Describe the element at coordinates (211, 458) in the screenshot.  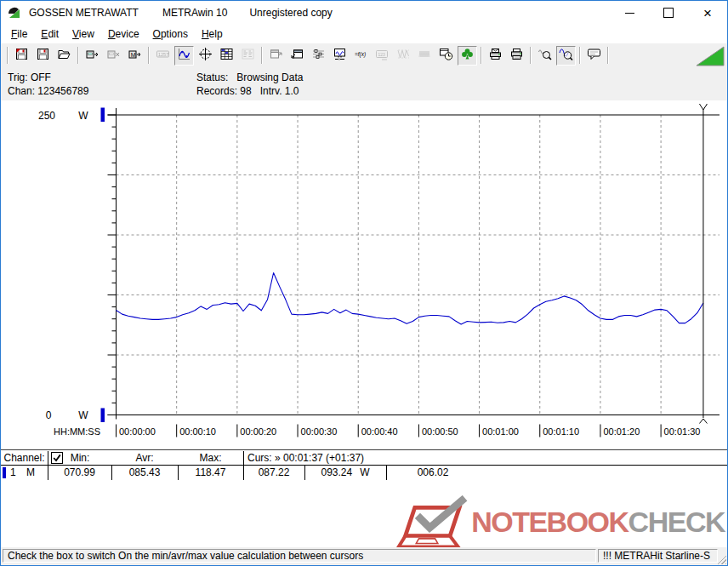
I see `col-header-max: Max:` at that location.